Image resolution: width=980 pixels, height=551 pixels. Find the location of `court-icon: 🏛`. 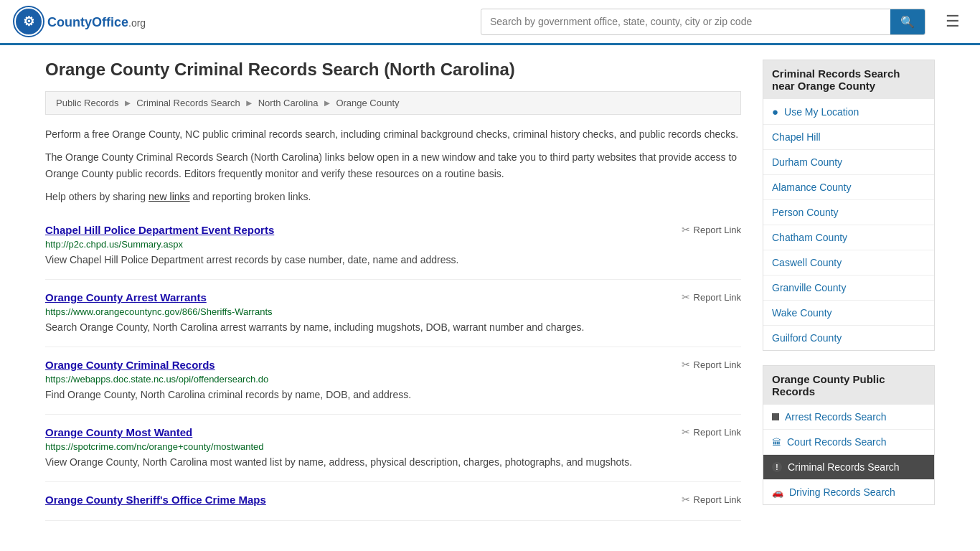

court-icon: 🏛 is located at coordinates (776, 442).